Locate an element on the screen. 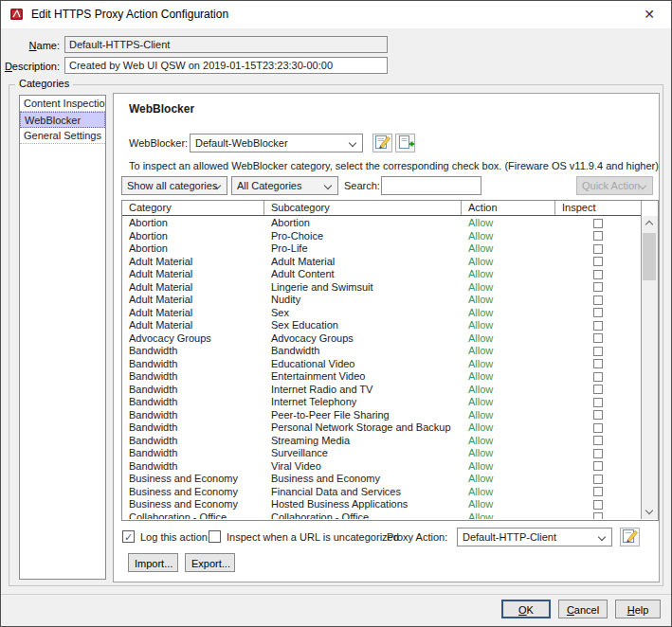 The width and height of the screenshot is (672, 627). table-row: Adult MaterialSex EducationAllow is located at coordinates (381, 326).